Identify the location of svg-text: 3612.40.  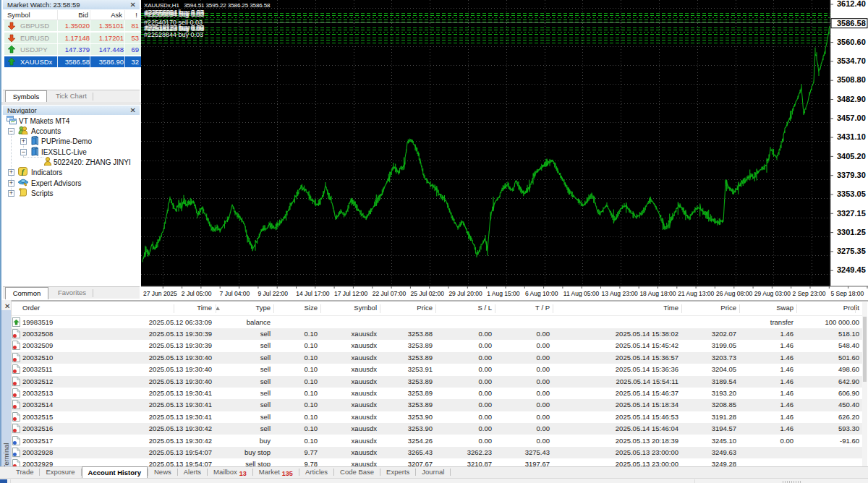
(851, 4).